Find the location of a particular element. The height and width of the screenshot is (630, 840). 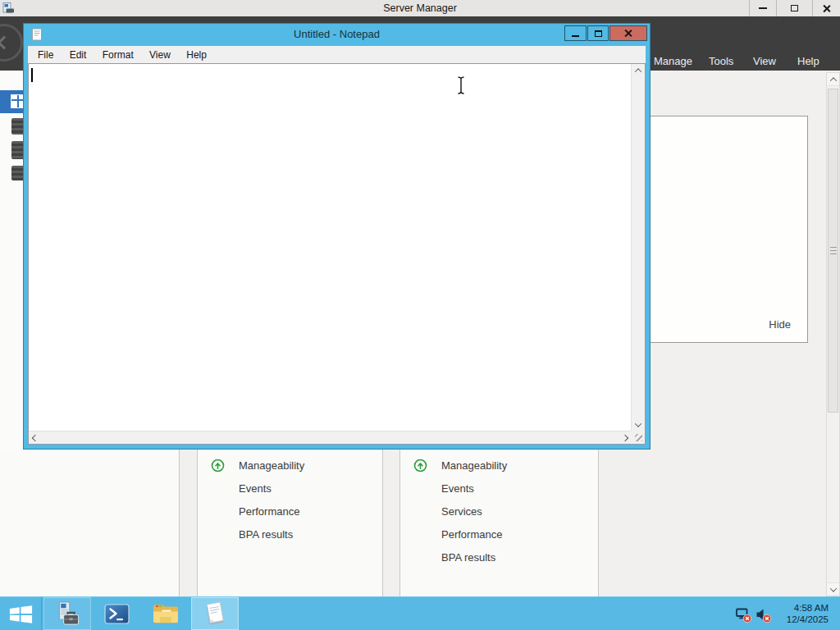

taskbar-server-manager-button is located at coordinates (67, 614).